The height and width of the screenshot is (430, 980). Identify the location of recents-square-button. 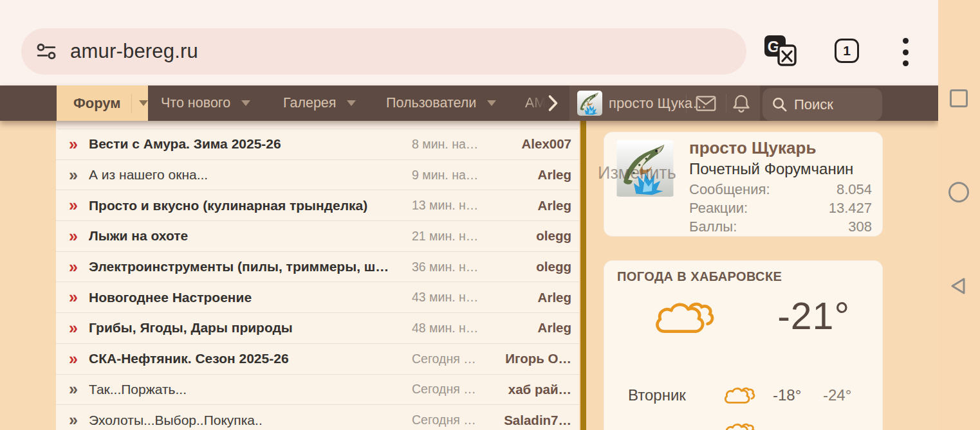
(959, 98).